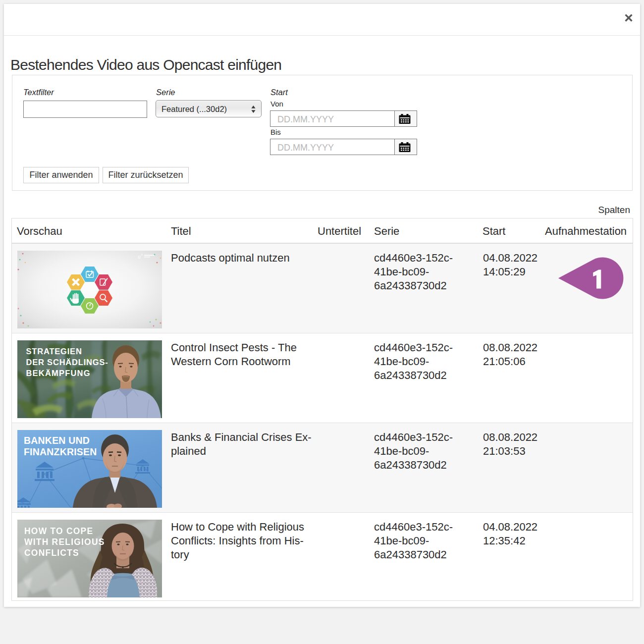 Image resolution: width=644 pixels, height=644 pixels. Describe the element at coordinates (64, 542) in the screenshot. I see `svg-text: WITH RELIGIOUS` at that location.